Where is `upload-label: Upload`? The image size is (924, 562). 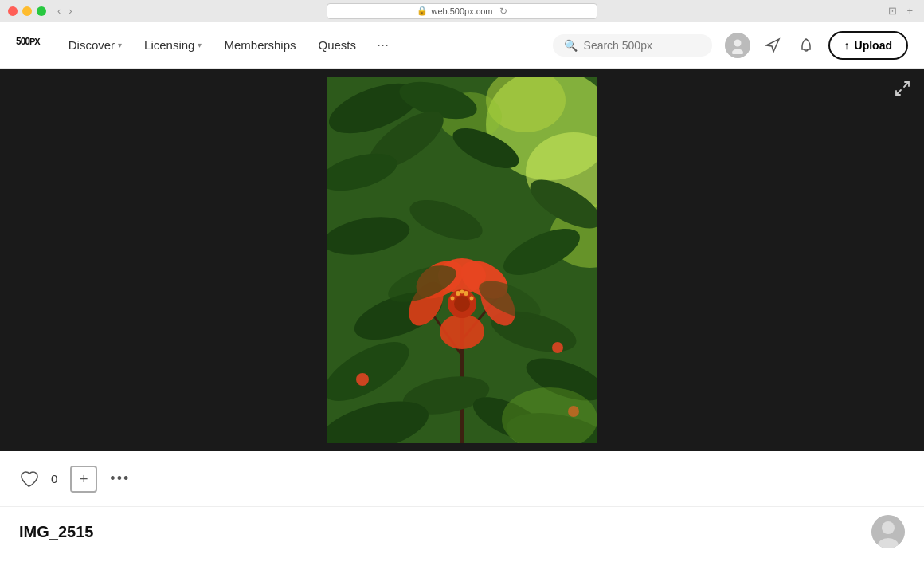
upload-label: Upload is located at coordinates (873, 45).